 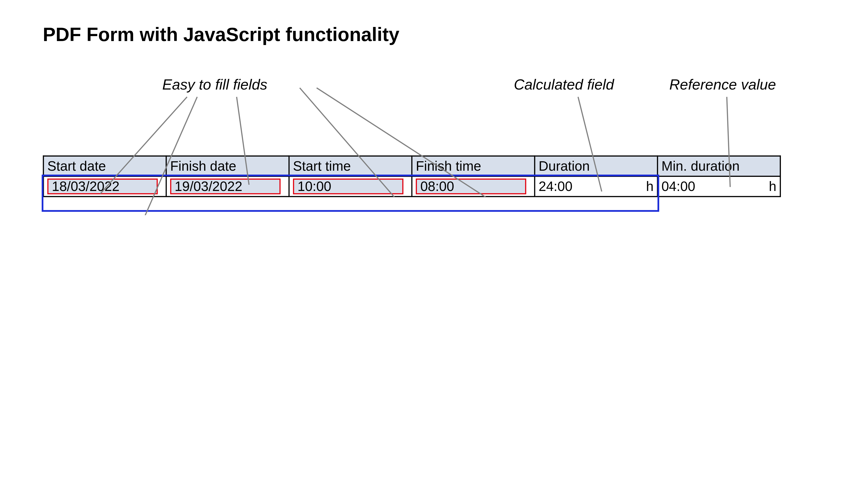 I want to click on header-start-date: Start date, so click(x=105, y=166).